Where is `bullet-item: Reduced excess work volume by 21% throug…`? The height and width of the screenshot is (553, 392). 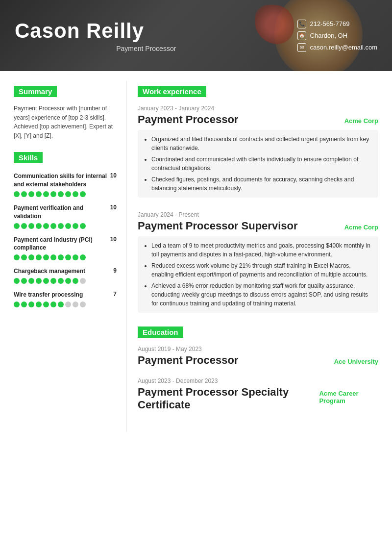 bullet-item: Reduced excess work volume by 21% throug… is located at coordinates (262, 270).